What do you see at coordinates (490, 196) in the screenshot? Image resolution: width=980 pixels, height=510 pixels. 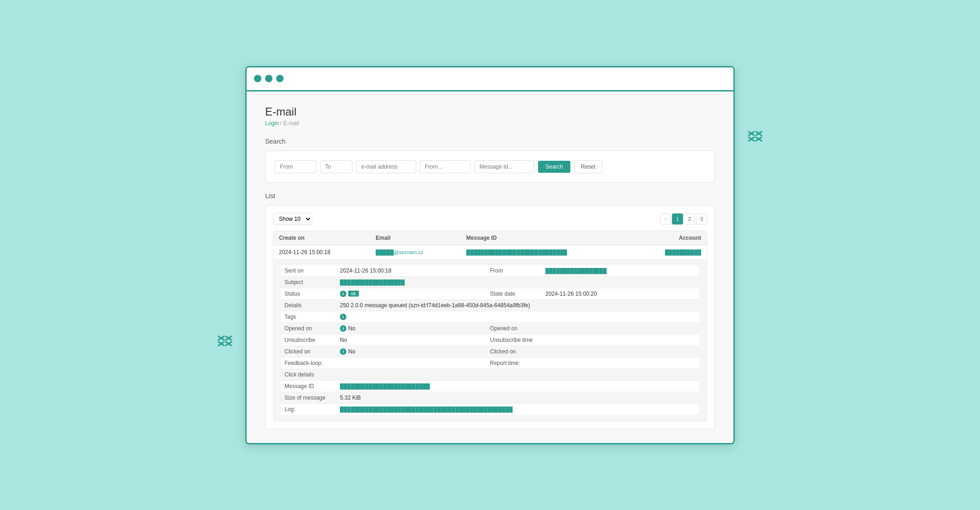 I see `list-section-title: List` at bounding box center [490, 196].